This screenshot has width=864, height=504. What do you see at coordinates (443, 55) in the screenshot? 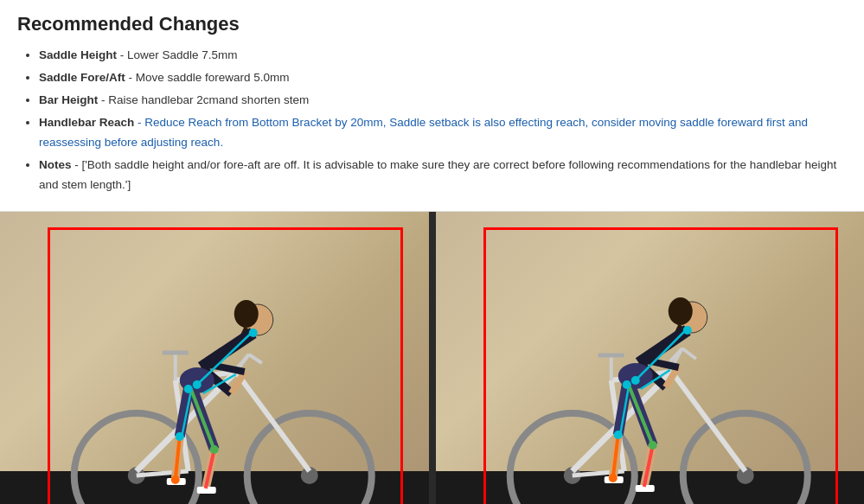
I see `list-item-saddle-height: Saddle Height - Lower Saddle 7.5mm` at bounding box center [443, 55].